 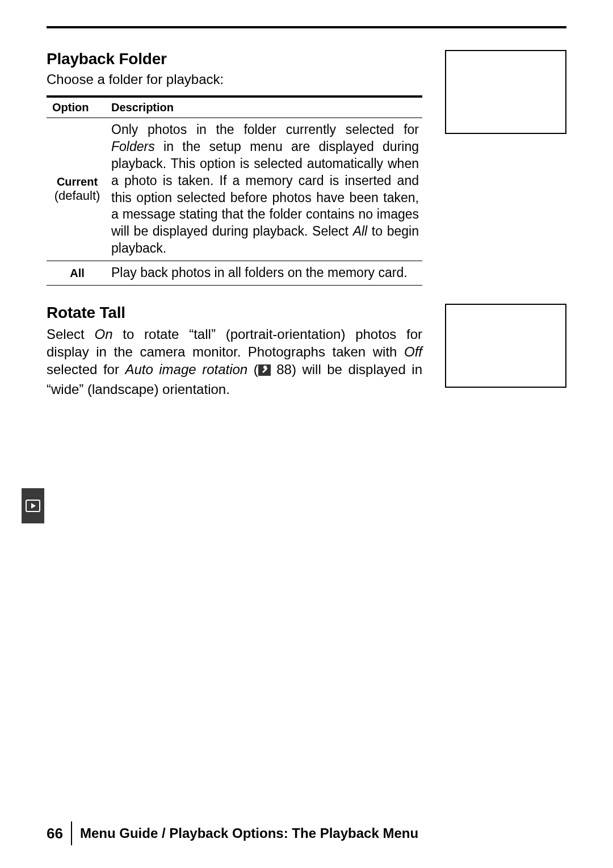 I want to click on option-all: All, so click(x=78, y=274).